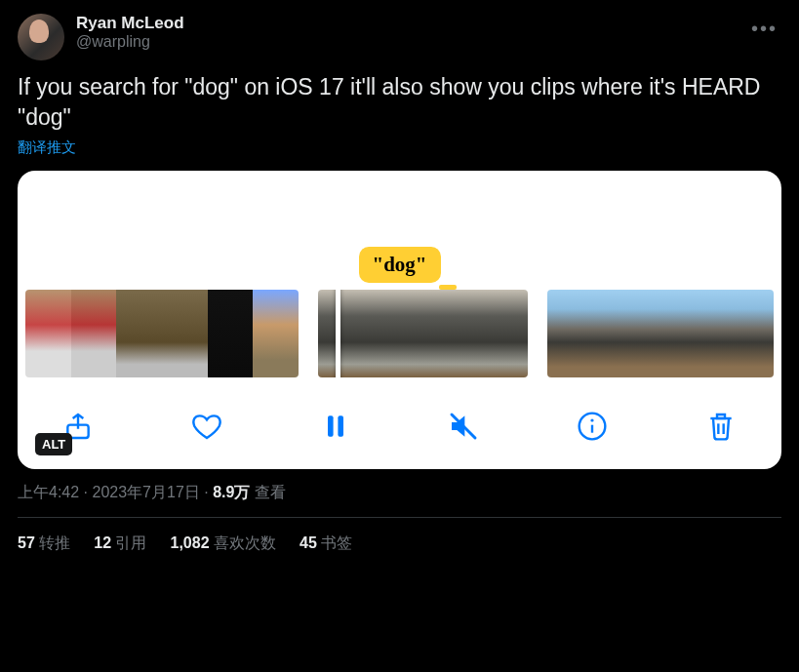 The image size is (799, 672). What do you see at coordinates (463, 426) in the screenshot?
I see `mute-button` at bounding box center [463, 426].